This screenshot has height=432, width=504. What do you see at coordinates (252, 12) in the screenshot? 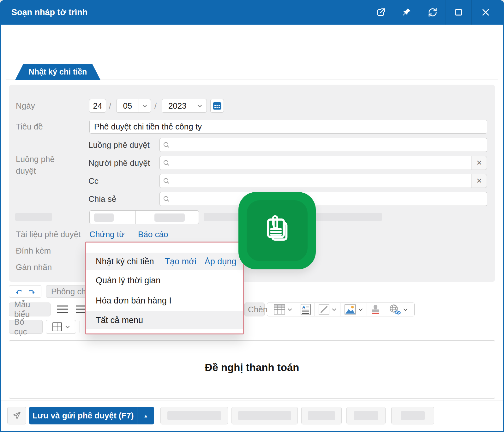
I see `window-titlebar: Soạn nháp tờ trình` at bounding box center [252, 12].